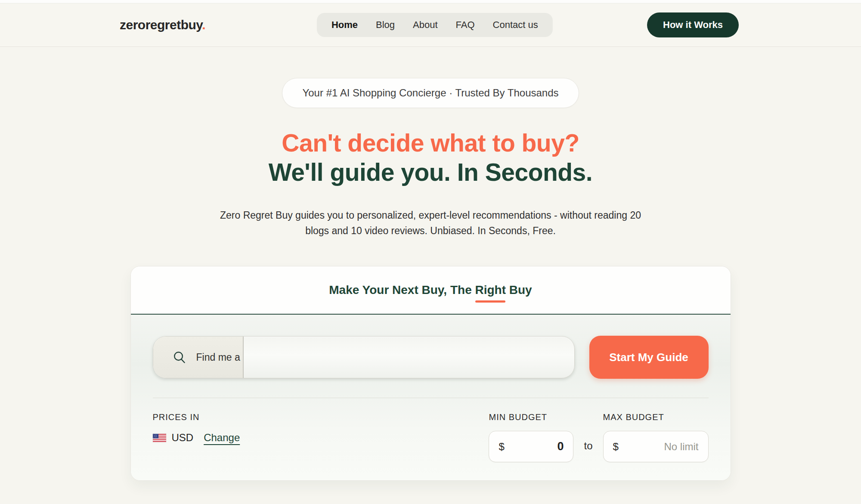 The height and width of the screenshot is (504, 861). Describe the element at coordinates (490, 290) in the screenshot. I see `finder-title-highlight: Right` at that location.